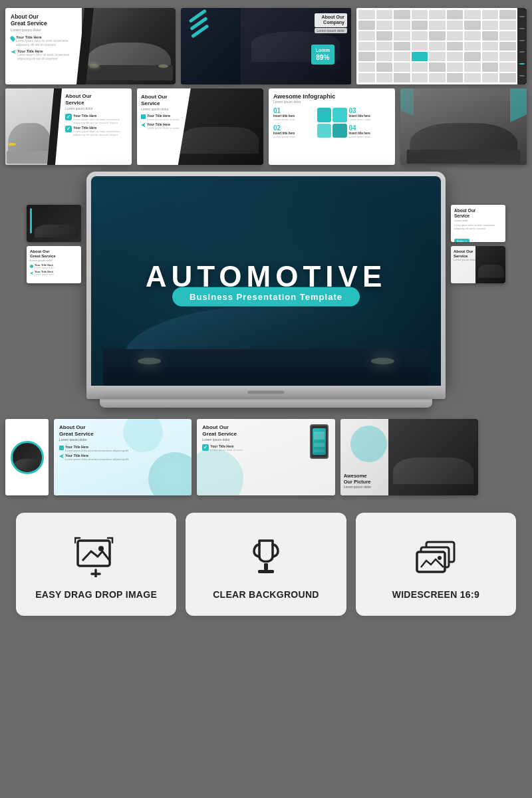 Image resolution: width=532 pixels, height=798 pixels. Describe the element at coordinates (220, 472) in the screenshot. I see `slide-10-teal-blob` at that location.